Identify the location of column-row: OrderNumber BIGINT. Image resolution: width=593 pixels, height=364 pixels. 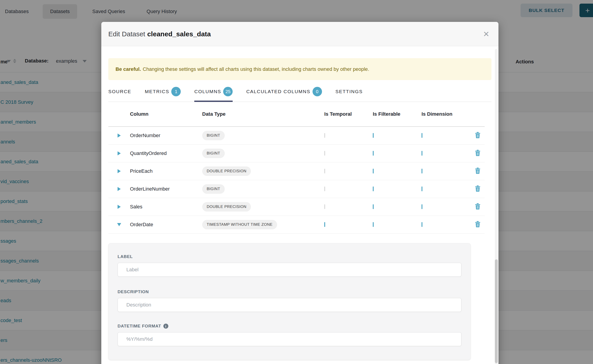
(296, 136).